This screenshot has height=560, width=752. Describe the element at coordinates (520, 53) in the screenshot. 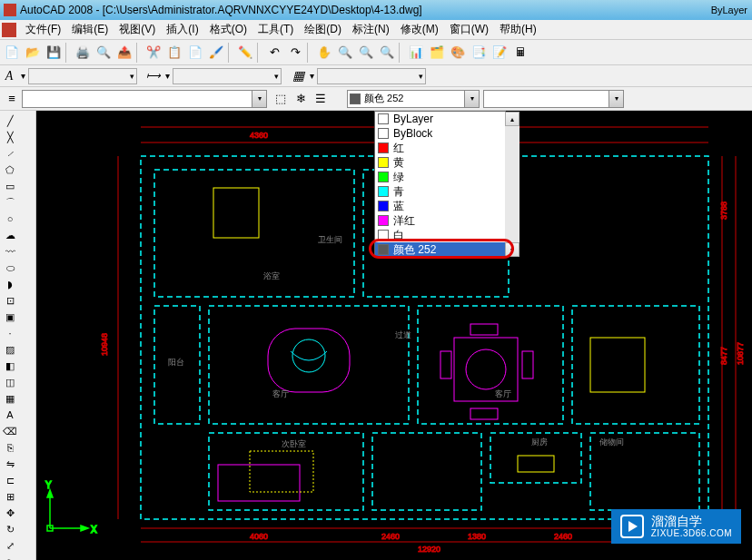

I see `calc-button: 🖩` at that location.